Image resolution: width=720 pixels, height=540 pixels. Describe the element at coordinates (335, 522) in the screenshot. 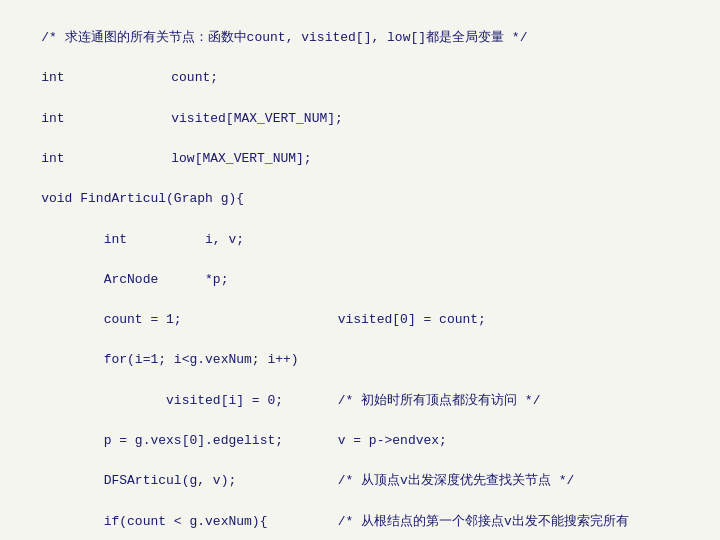

I see `code-line-13: if(count < g.vexNum){ /* 从根结点的第一个邻接点v出发不…` at that location.